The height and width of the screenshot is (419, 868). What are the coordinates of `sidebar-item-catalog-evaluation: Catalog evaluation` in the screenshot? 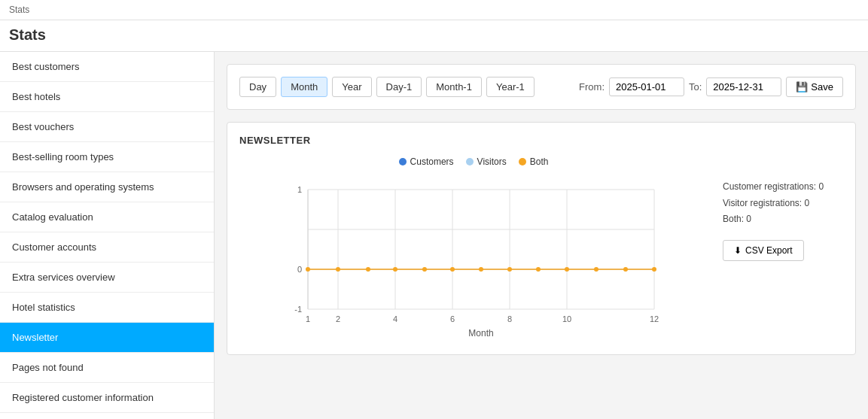 It's located at (107, 217).